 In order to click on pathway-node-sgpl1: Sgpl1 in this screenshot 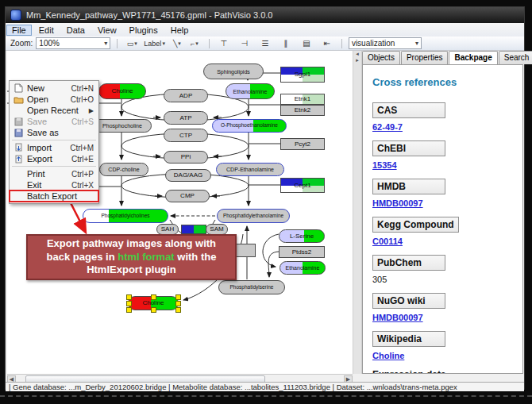, I will do `click(303, 75)`.